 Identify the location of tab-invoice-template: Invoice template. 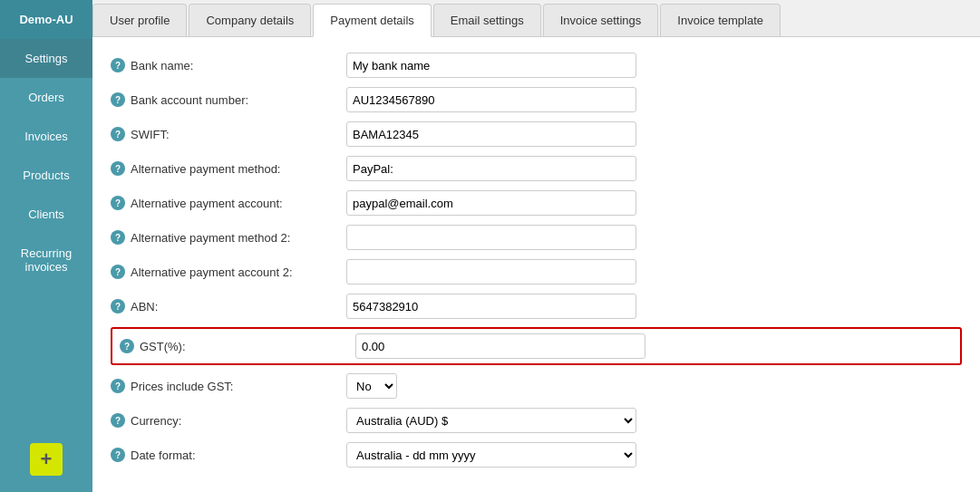
(720, 20).